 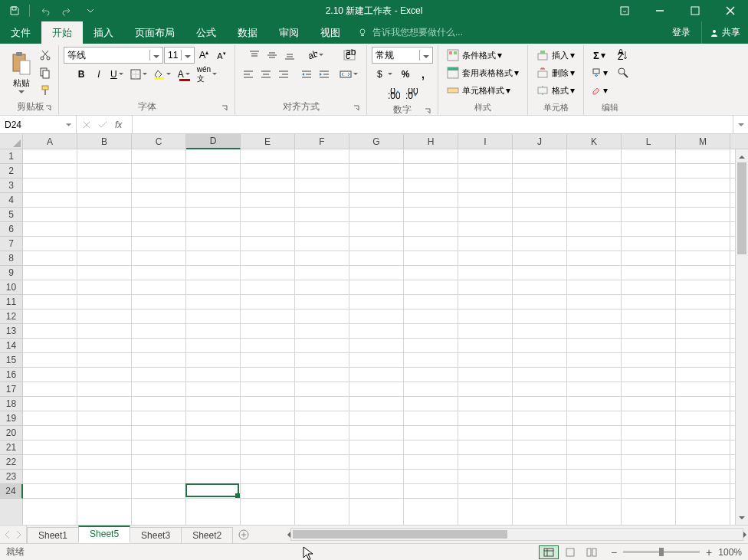 What do you see at coordinates (156, 535) in the screenshot?
I see `sheet-tab: Sheet3` at bounding box center [156, 535].